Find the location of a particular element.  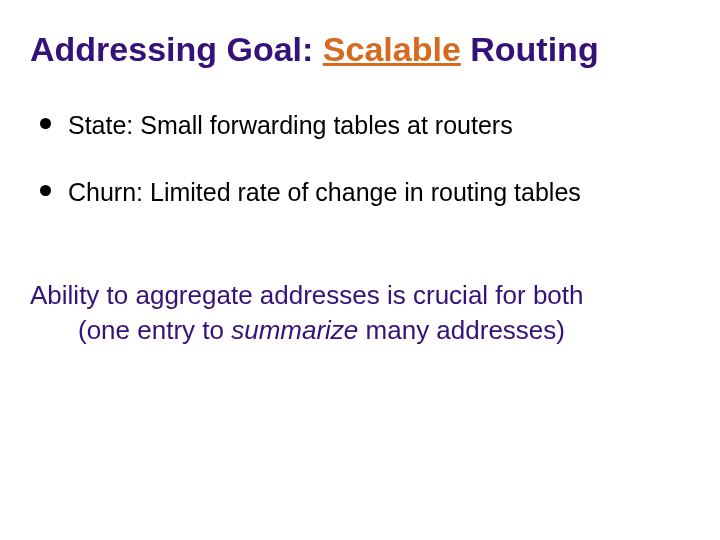

body-line-1: Ability to aggregate addresses is crucia… is located at coordinates (307, 295).